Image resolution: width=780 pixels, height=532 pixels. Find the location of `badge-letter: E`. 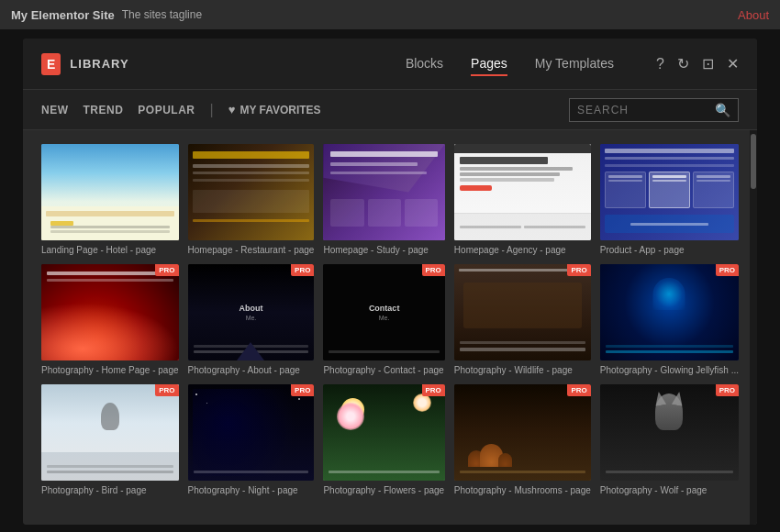

badge-letter: E is located at coordinates (51, 64).